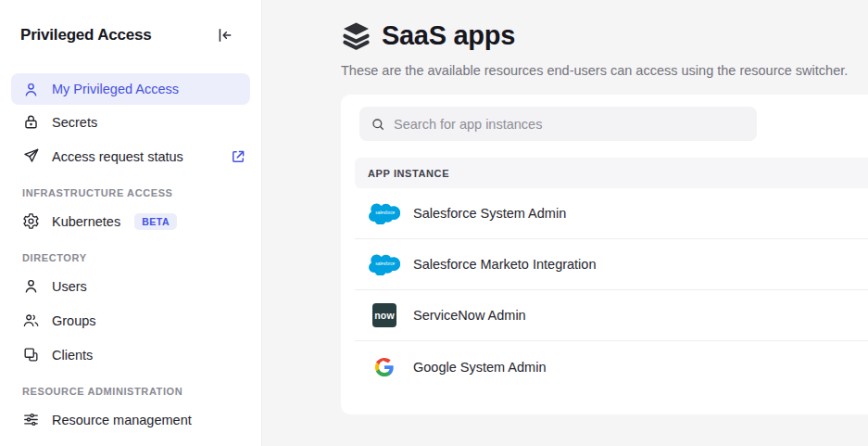 Image resolution: width=868 pixels, height=446 pixels. What do you see at coordinates (604, 35) in the screenshot?
I see `page-header: SaaS apps` at bounding box center [604, 35].